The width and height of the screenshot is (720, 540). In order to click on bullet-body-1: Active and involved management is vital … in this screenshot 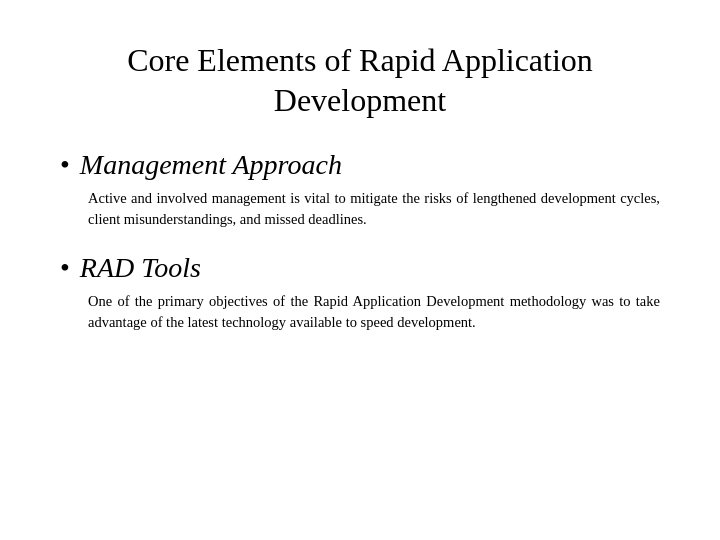, I will do `click(360, 210)`.